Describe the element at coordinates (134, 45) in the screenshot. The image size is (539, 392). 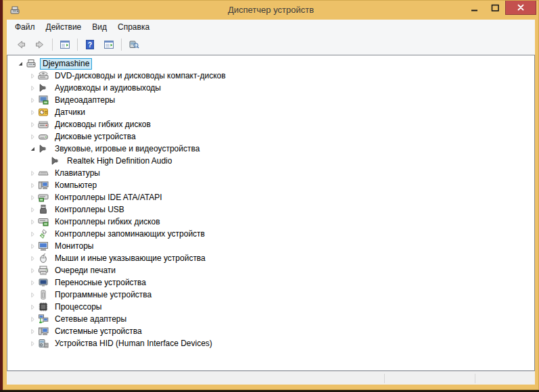
I see `scan-hardware-changes-button` at that location.